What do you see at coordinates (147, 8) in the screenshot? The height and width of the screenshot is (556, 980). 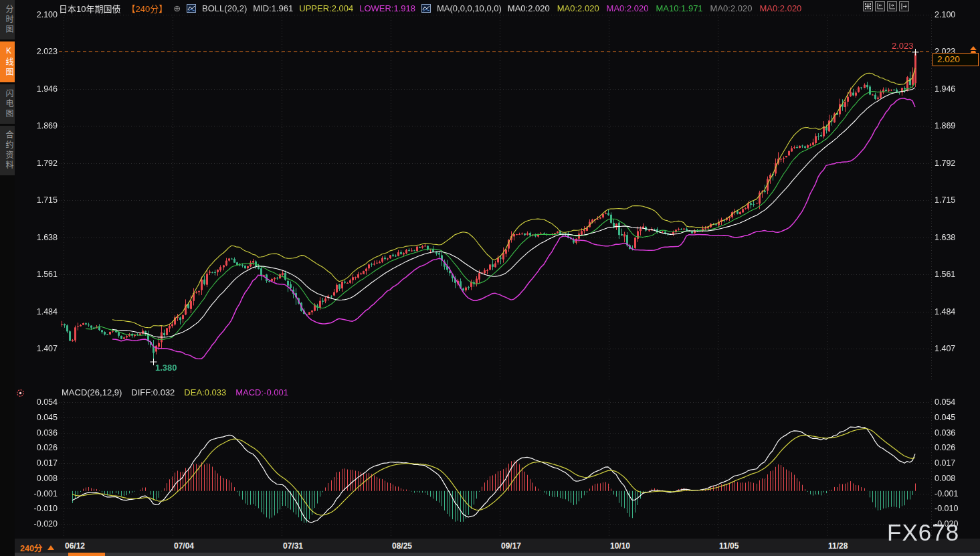 I see `period-badge: 【240分】` at bounding box center [147, 8].